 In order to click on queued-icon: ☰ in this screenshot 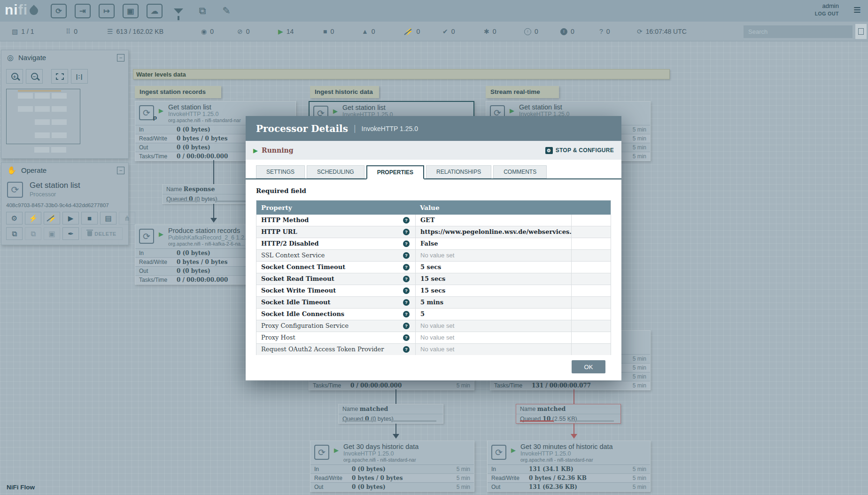, I will do `click(110, 31)`.